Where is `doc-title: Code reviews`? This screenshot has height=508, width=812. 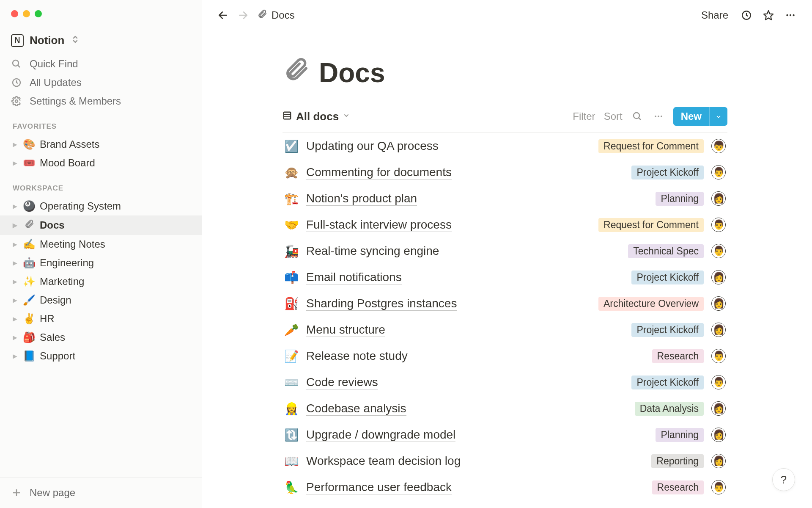 doc-title: Code reviews is located at coordinates (342, 383).